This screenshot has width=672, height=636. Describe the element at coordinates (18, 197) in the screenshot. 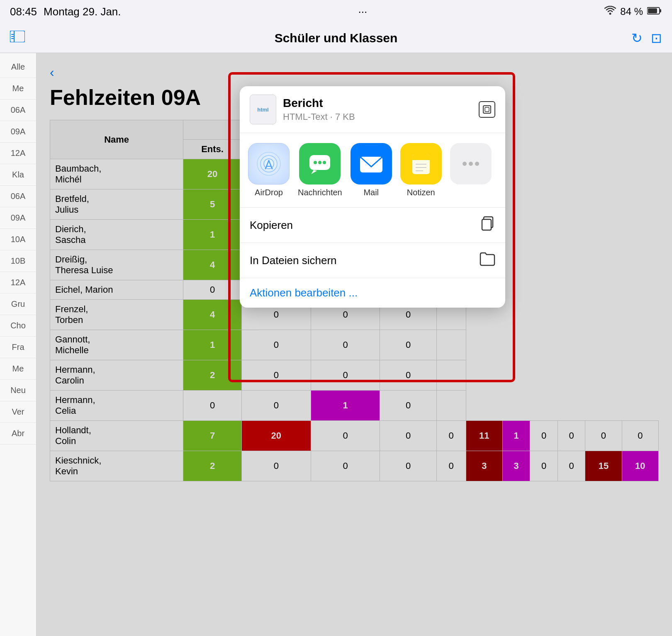

I see `sidebar-item-06a2: 06A` at that location.